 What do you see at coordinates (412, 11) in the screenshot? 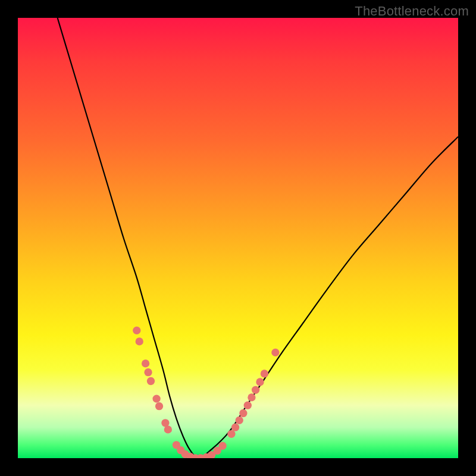
I see `watermark-text: TheBottleneck.com` at bounding box center [412, 11].